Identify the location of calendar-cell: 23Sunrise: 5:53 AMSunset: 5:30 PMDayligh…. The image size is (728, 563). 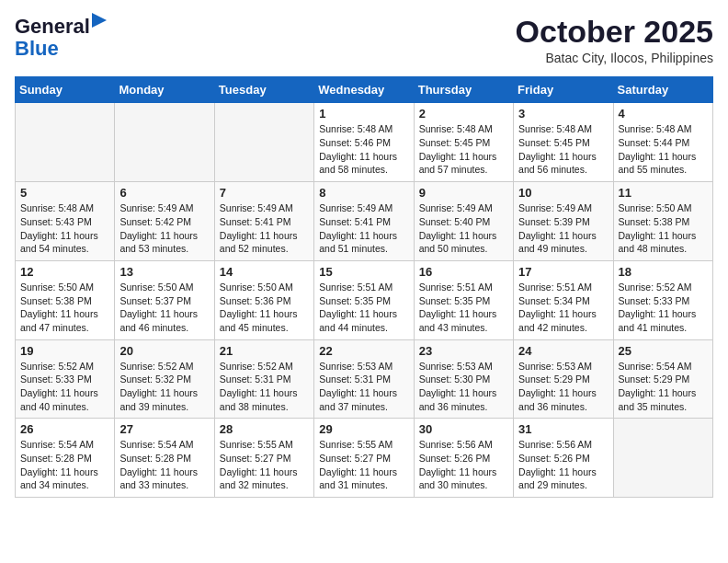
(463, 379).